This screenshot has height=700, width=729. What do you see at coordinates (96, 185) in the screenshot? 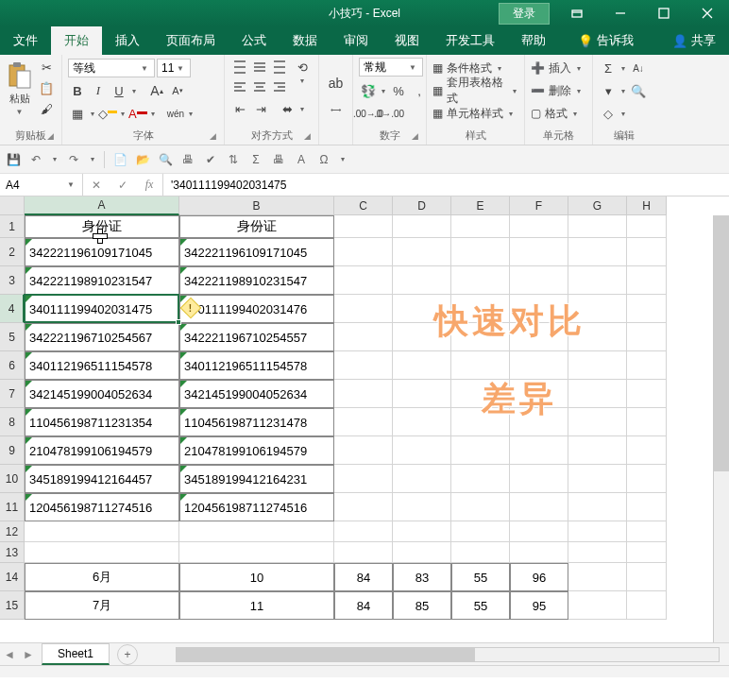
I see `cancel-formula-icon: ✕` at bounding box center [96, 185].